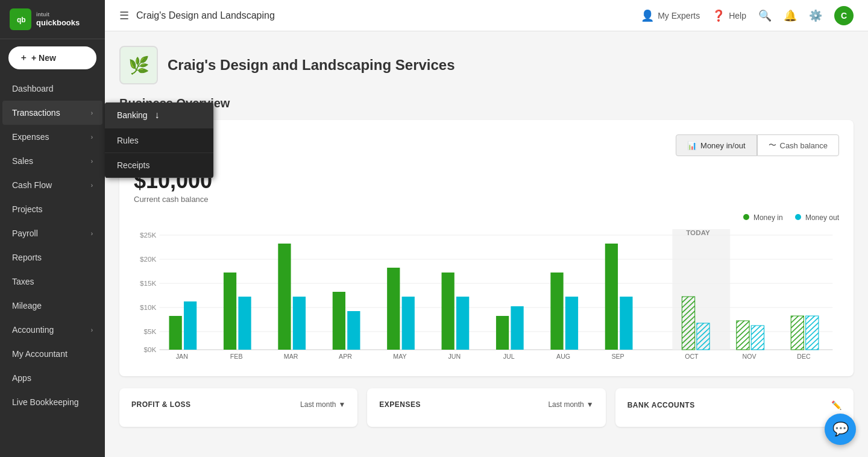 The width and height of the screenshot is (868, 457). What do you see at coordinates (20, 19) in the screenshot?
I see `quickbooks-logo-icon: qb` at bounding box center [20, 19].